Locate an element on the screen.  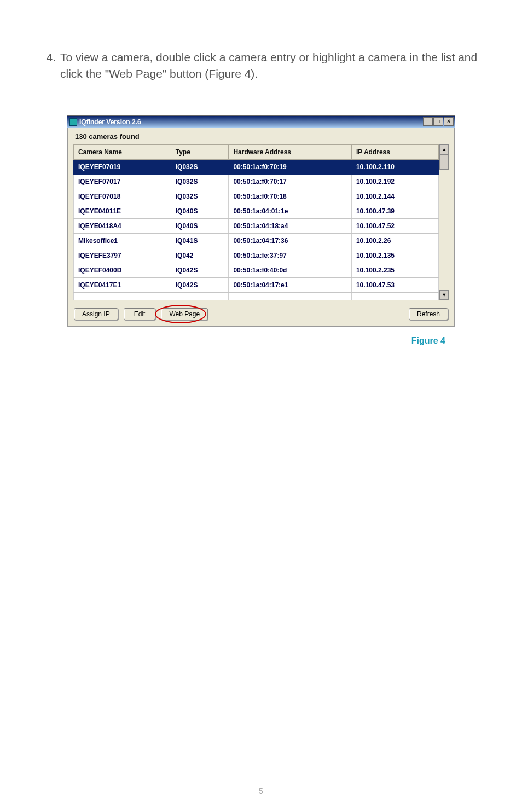
cell-hw: 00:50:1a:04:17:36 is located at coordinates (290, 241).